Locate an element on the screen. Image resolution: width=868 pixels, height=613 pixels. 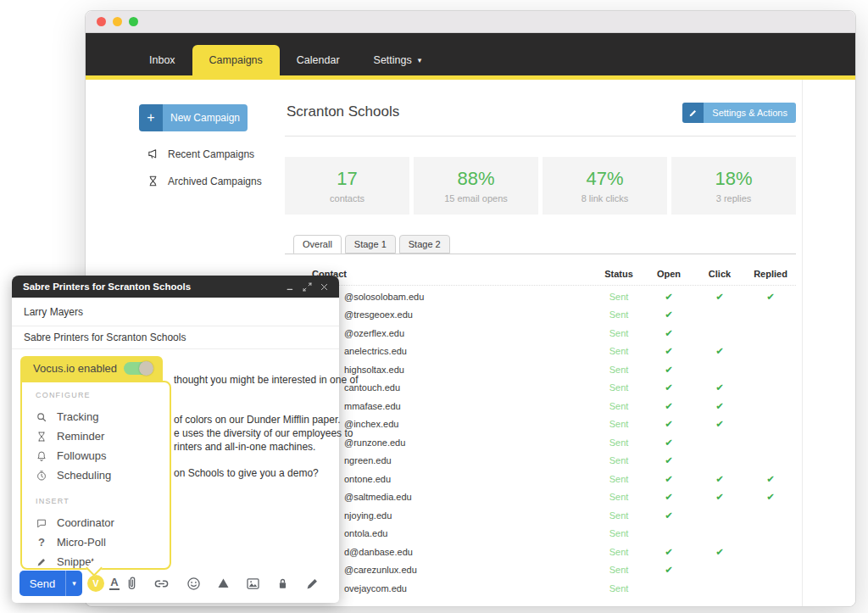
table-row: anelectrics.eduSent✔✔ is located at coordinates (541, 352).